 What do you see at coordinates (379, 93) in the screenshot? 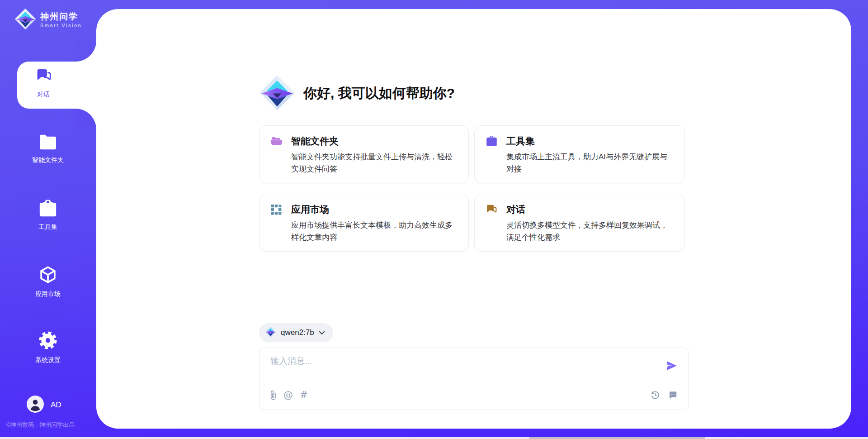
I see `greeting-title: 你好, 我可以如何帮助你?` at bounding box center [379, 93].